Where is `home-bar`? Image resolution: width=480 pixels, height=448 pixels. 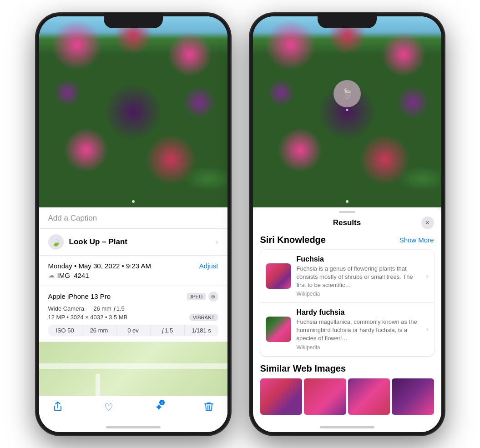
home-bar is located at coordinates (133, 428).